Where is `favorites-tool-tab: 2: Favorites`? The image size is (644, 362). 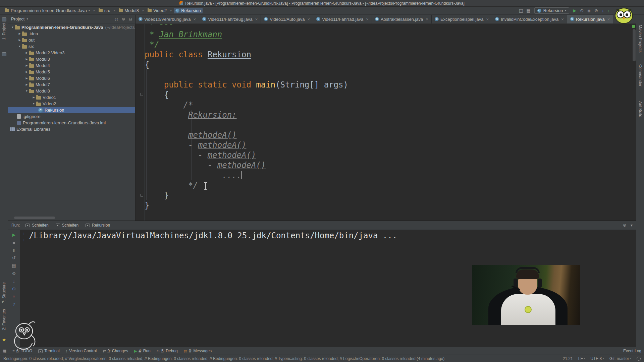 favorites-tool-tab: 2: Favorites is located at coordinates (4, 320).